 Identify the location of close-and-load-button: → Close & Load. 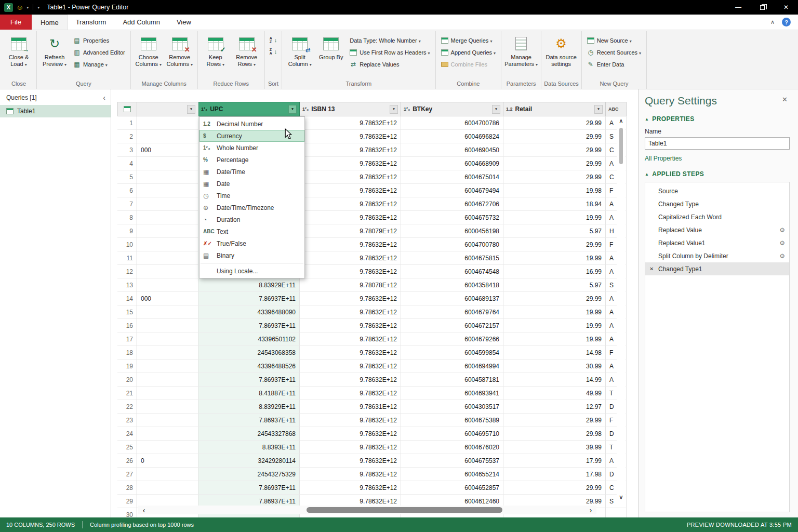
(19, 52).